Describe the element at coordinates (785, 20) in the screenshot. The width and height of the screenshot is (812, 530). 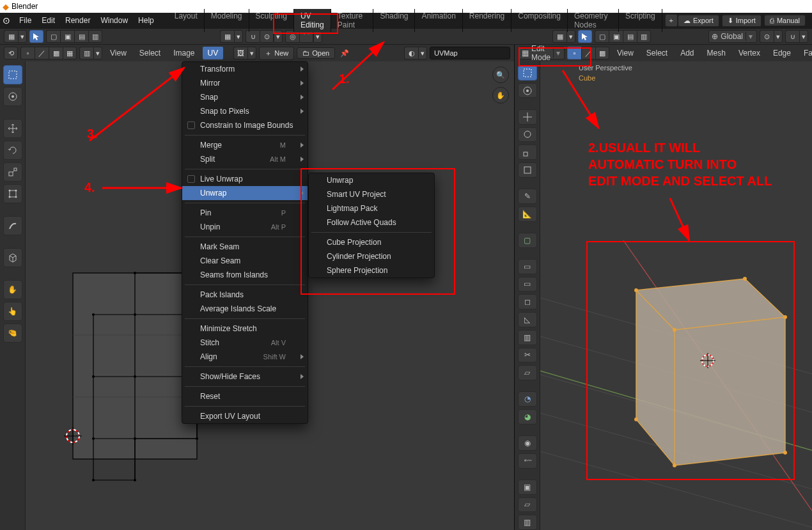
I see `manual-button: ⎙Manual` at that location.